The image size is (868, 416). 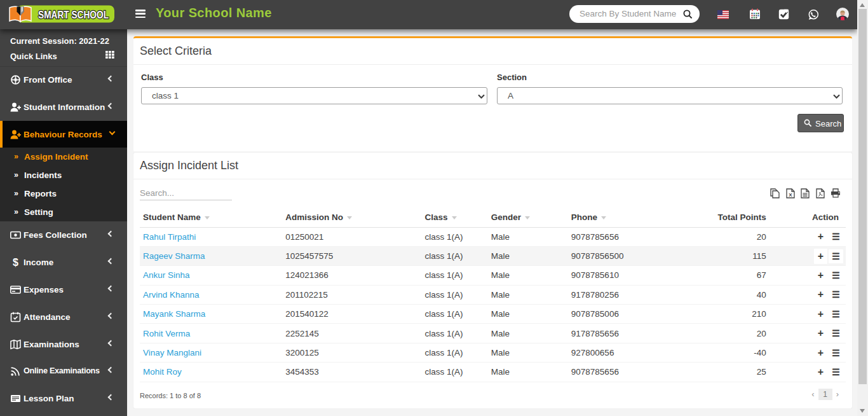 I want to click on svg-text: SMART SCHOOL, so click(x=74, y=15).